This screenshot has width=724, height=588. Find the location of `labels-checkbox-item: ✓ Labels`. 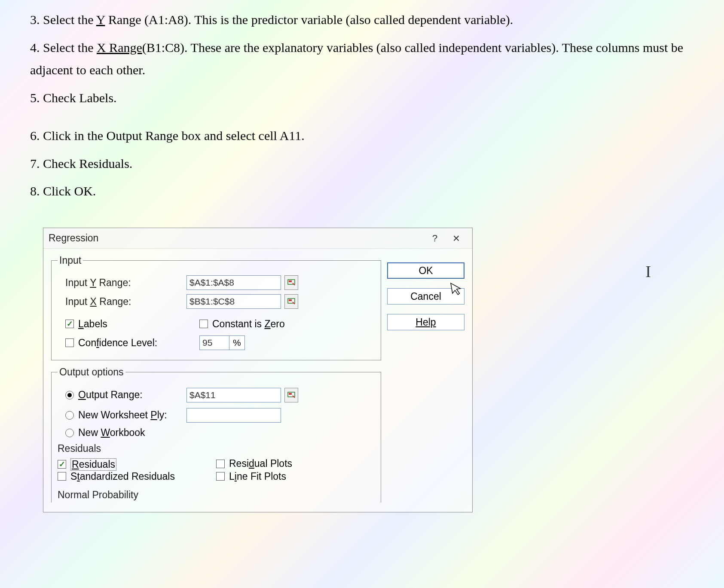

labels-checkbox-item: ✓ Labels is located at coordinates (122, 324).